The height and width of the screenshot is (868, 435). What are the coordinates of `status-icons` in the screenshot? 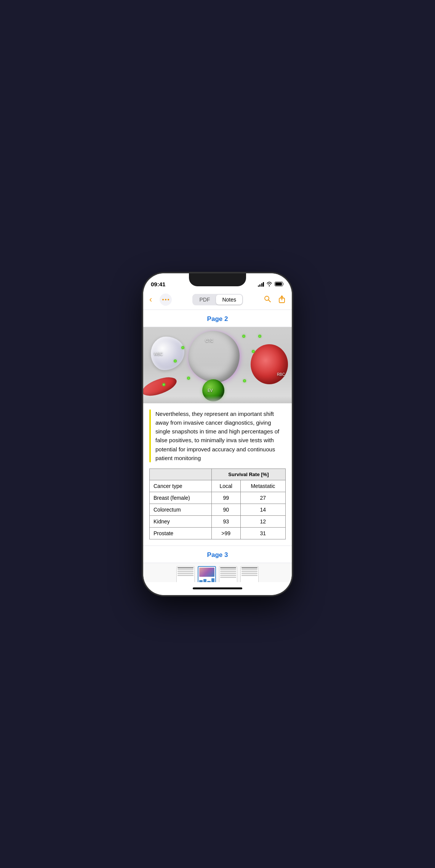 It's located at (271, 284).